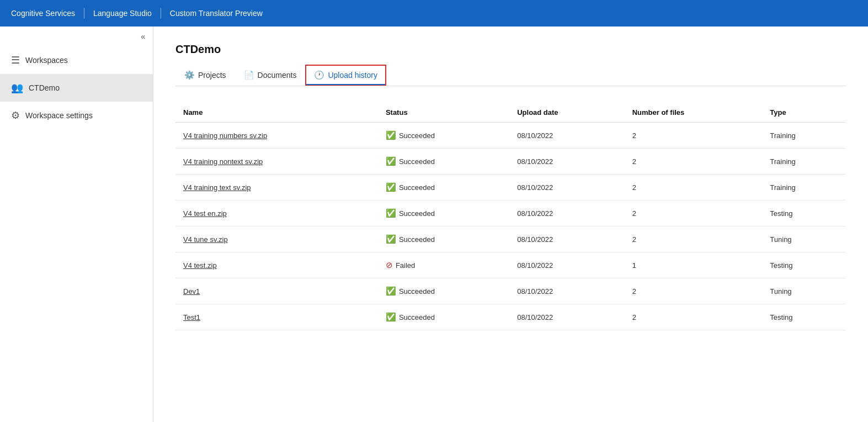 This screenshot has height=422, width=868. I want to click on topbar-cognitive-services: Cognitive Services, so click(43, 13).